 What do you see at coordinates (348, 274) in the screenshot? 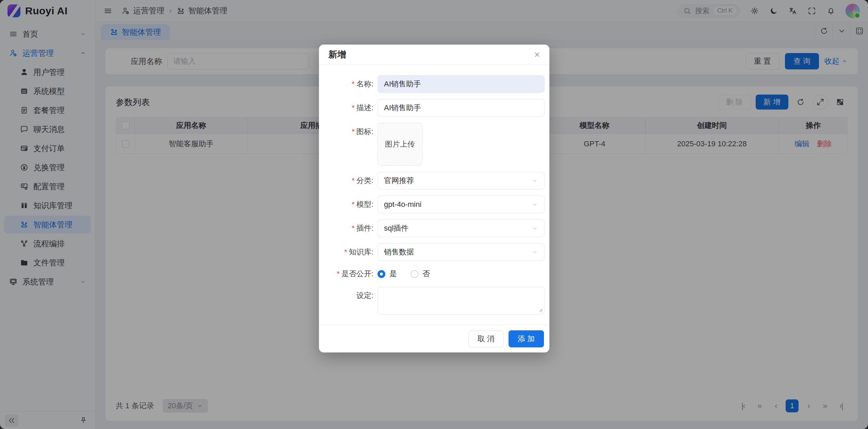
I see `public-label: 是否公开:` at bounding box center [348, 274].